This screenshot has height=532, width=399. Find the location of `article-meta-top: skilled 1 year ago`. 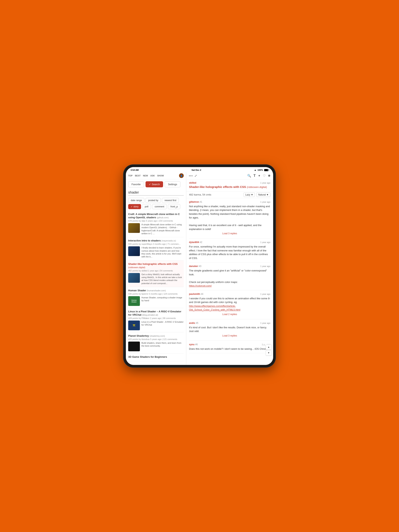

article-meta-top: skilled 1 year ago is located at coordinates (230, 183).